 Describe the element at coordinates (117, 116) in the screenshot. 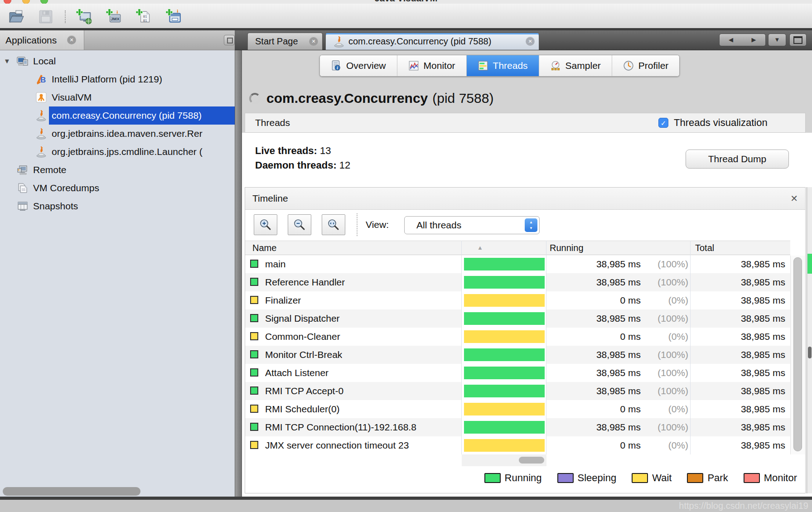

I see `sidebar-item-com-creasy-concurrency-pid-7588: com.creasy.Concurrency (pid 7588)` at that location.